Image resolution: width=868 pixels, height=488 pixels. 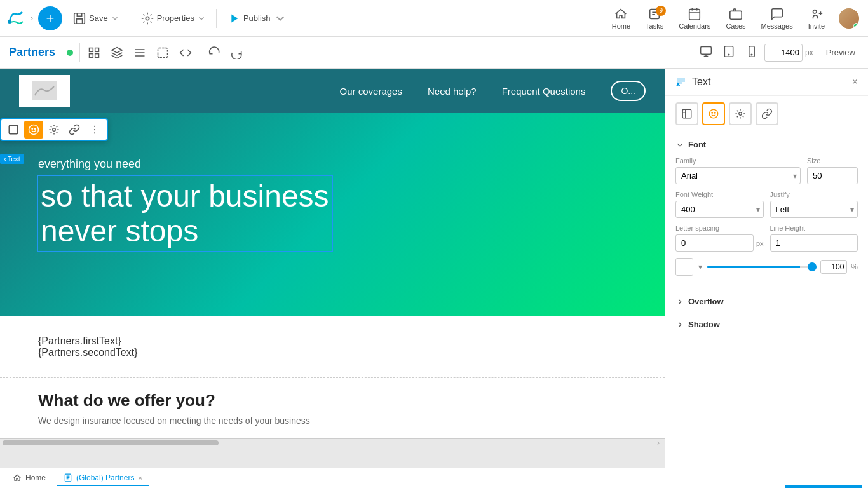 What do you see at coordinates (115, 18) in the screenshot?
I see `save-chevron-icon` at bounding box center [115, 18].